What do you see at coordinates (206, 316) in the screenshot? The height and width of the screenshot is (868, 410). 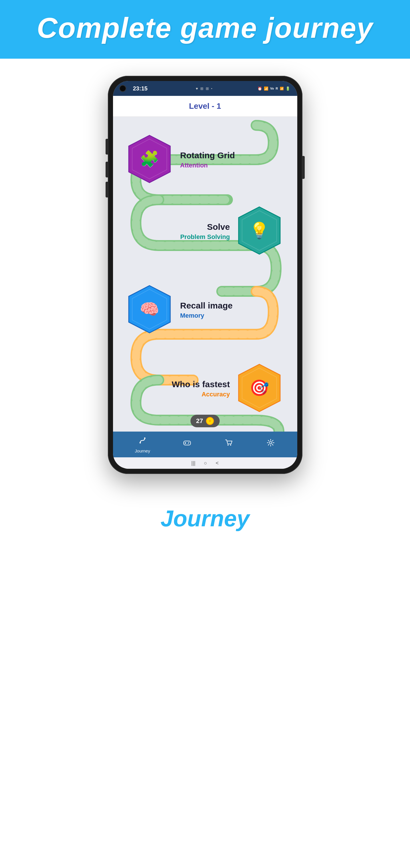 I see `game-category-3: Memory` at bounding box center [206, 316].